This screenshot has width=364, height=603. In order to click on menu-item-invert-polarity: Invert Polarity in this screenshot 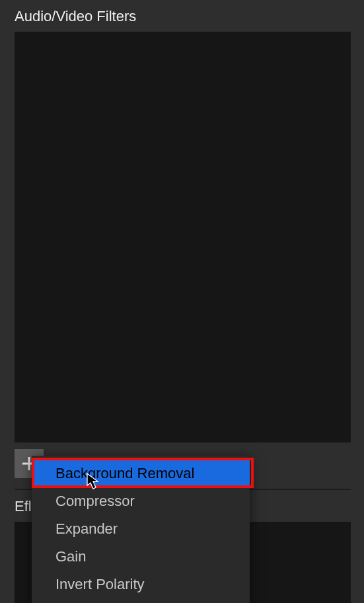, I will do `click(141, 585)`.